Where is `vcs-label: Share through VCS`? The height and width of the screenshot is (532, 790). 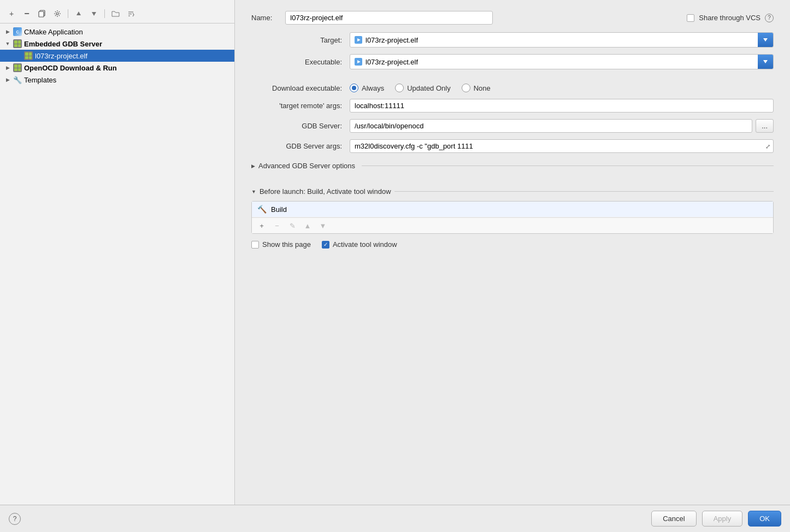
vcs-label: Share through VCS is located at coordinates (730, 17).